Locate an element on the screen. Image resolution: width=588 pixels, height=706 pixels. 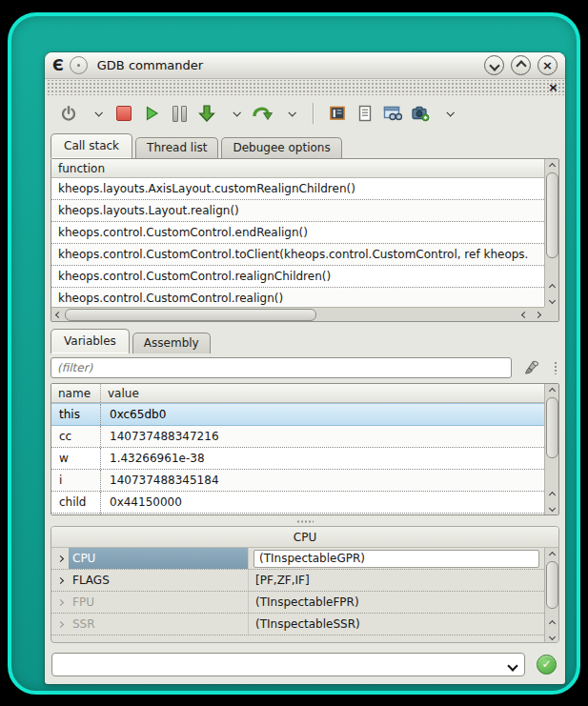
column-function: function is located at coordinates (82, 168).